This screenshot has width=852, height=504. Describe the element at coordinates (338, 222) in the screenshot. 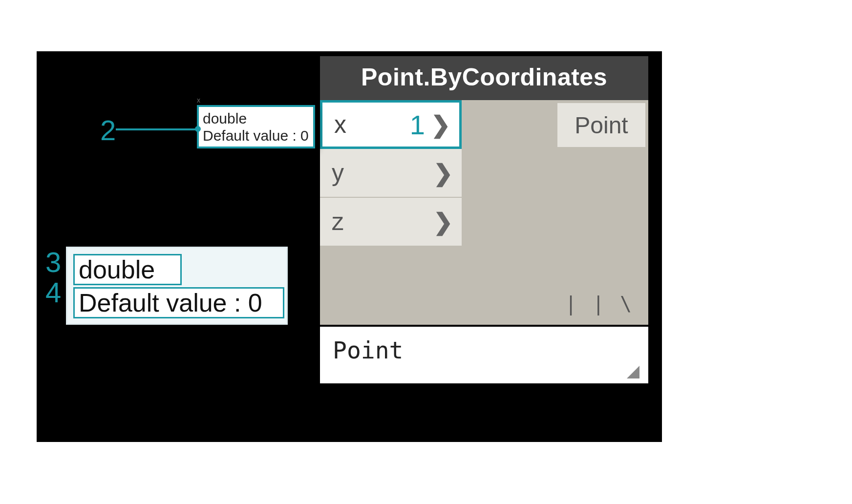

I see `input-port-label: z` at that location.